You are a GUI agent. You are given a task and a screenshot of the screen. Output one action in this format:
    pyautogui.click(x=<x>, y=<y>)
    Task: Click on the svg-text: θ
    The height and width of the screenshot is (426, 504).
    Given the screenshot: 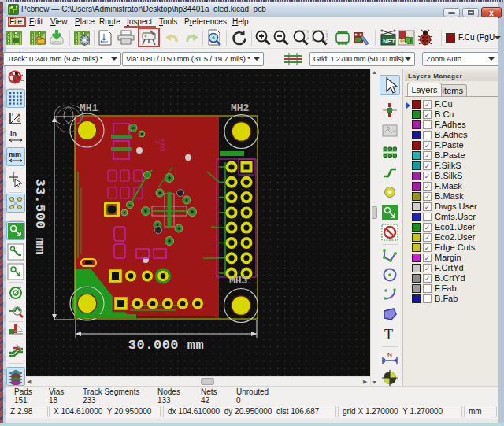 What is the action you would take?
    pyautogui.click(x=19, y=120)
    